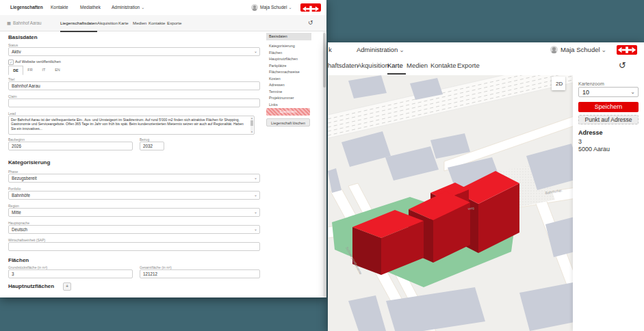  I want to click on jumpnav-parkplaetze: Parkplätze, so click(289, 66).